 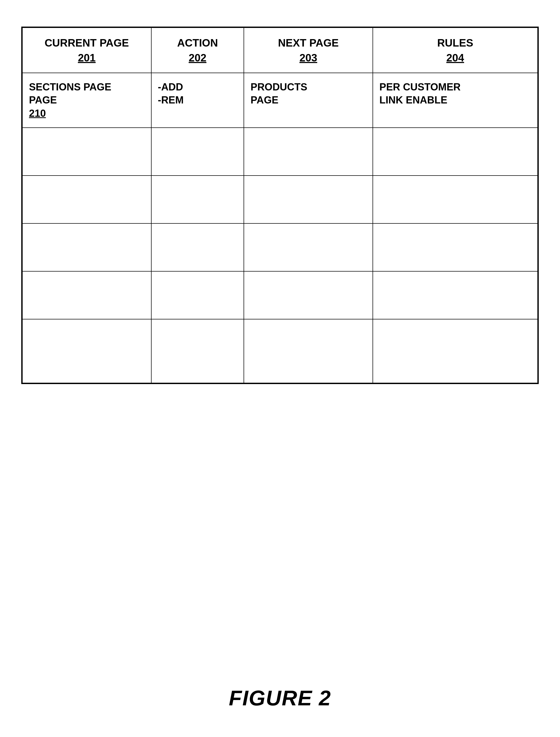 I want to click on cell-action-1: -ADD -REM, so click(x=198, y=100).